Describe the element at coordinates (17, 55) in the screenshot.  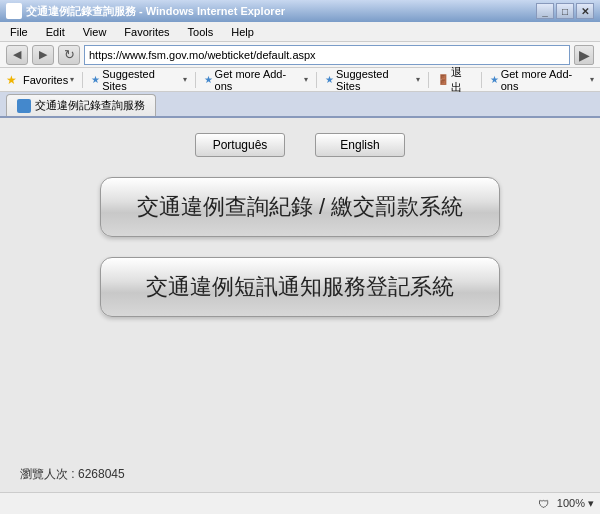
I see `back-button: ◀` at that location.